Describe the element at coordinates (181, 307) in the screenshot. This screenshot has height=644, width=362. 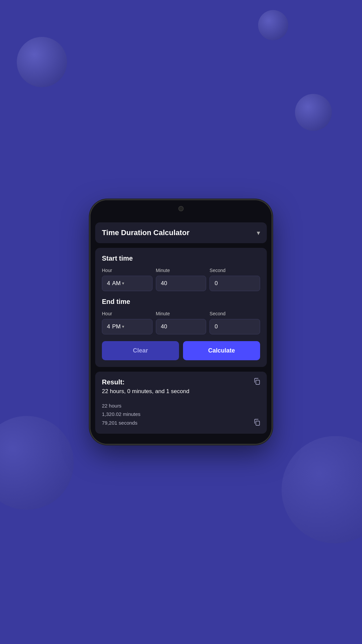
I see `calculator-card: Start time Hour 4 AM PM ▾` at that location.